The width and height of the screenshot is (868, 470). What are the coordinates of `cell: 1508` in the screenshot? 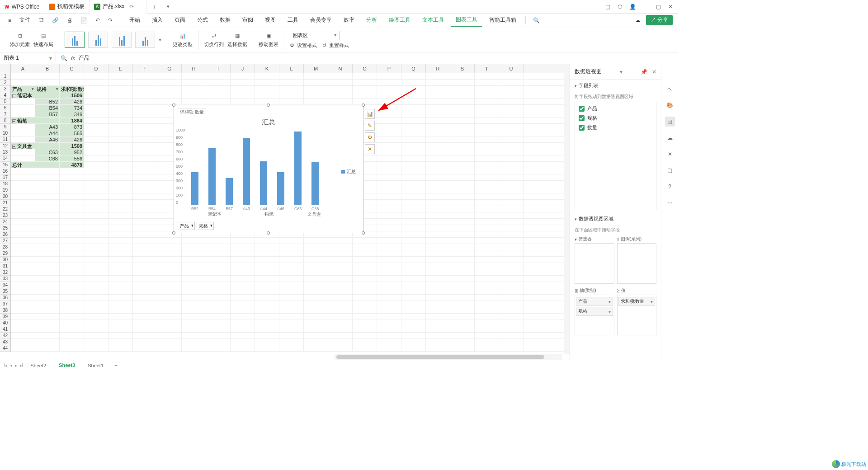 It's located at (72, 146).